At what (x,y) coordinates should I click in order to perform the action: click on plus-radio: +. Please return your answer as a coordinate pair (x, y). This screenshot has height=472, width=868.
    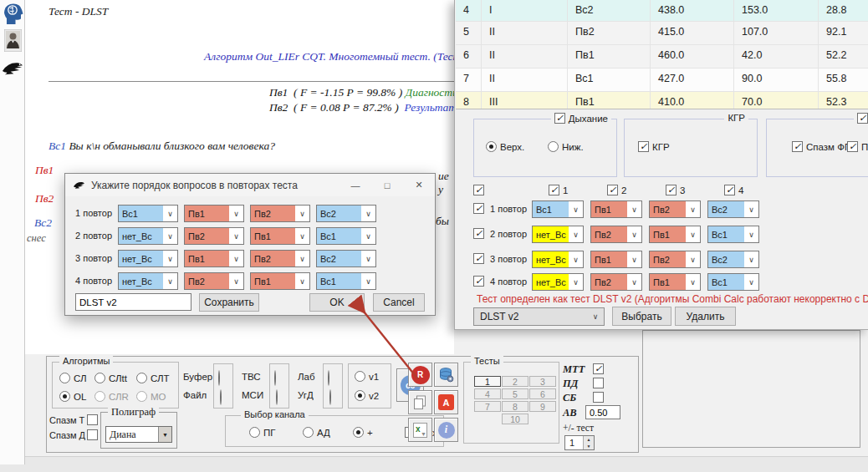
    Looking at the image, I should click on (363, 433).